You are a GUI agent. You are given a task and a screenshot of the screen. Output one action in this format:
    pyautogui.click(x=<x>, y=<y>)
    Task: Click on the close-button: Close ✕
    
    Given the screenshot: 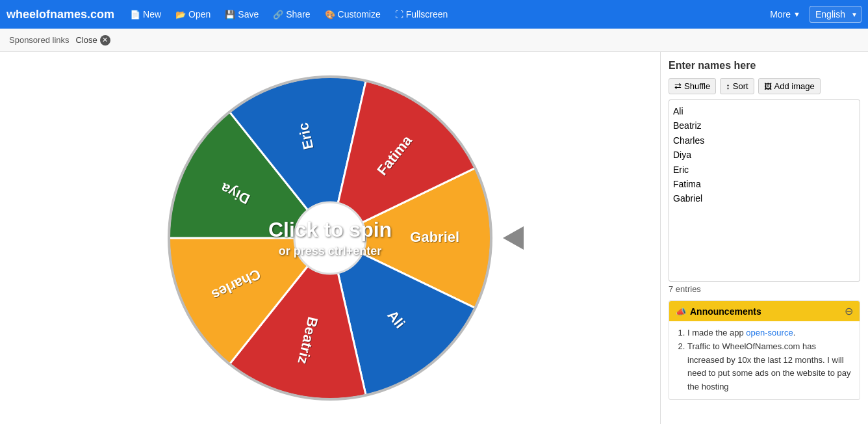 What is the action you would take?
    pyautogui.click(x=94, y=40)
    